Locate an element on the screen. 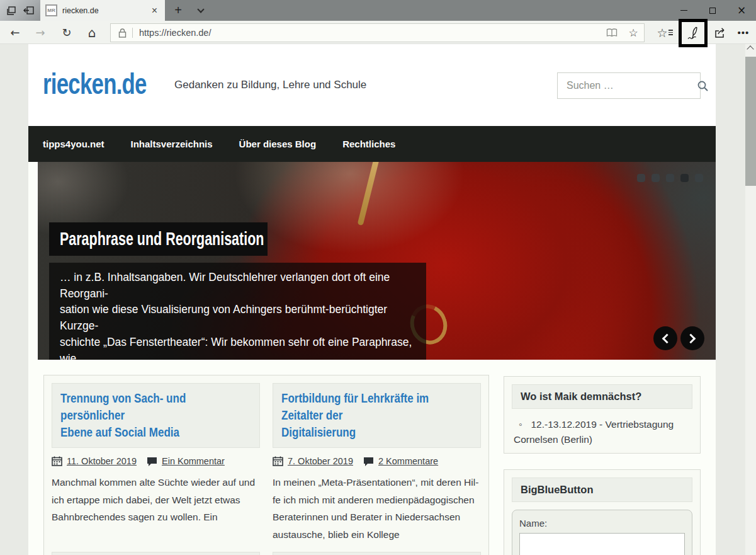  site-logo: riecken.de is located at coordinates (94, 83).